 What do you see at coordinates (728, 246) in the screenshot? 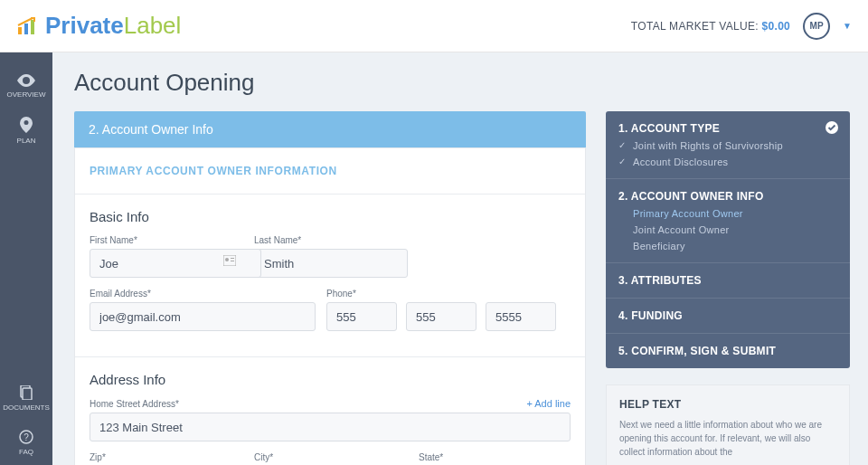
I see `step2-sub-c: Beneficiary` at bounding box center [728, 246].